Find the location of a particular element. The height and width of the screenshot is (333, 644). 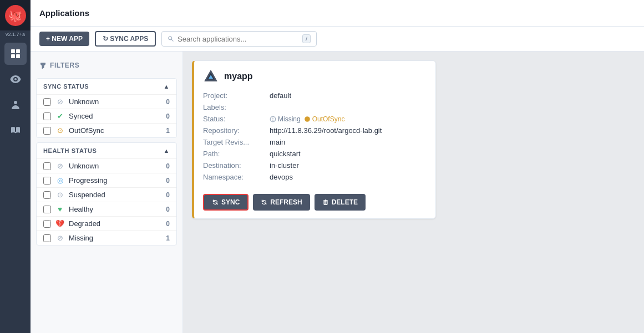

app-details: Project: default Labels: Status: Missing is located at coordinates (315, 139).